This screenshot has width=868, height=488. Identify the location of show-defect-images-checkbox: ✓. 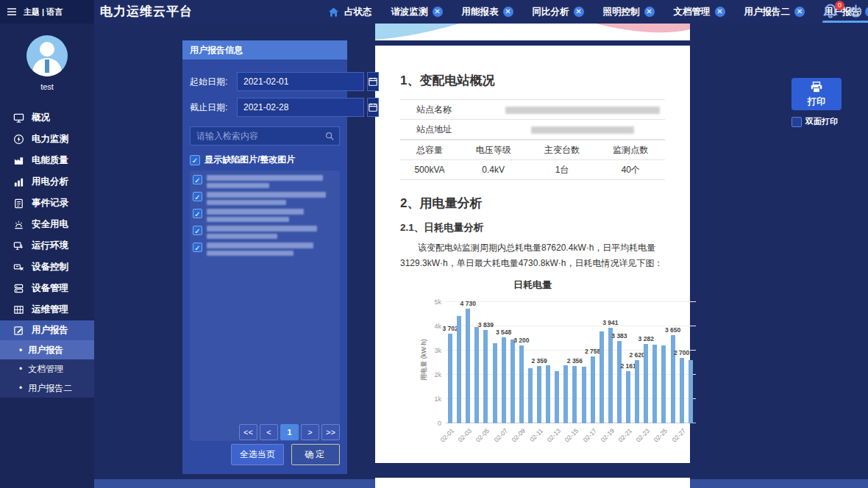
(195, 160).